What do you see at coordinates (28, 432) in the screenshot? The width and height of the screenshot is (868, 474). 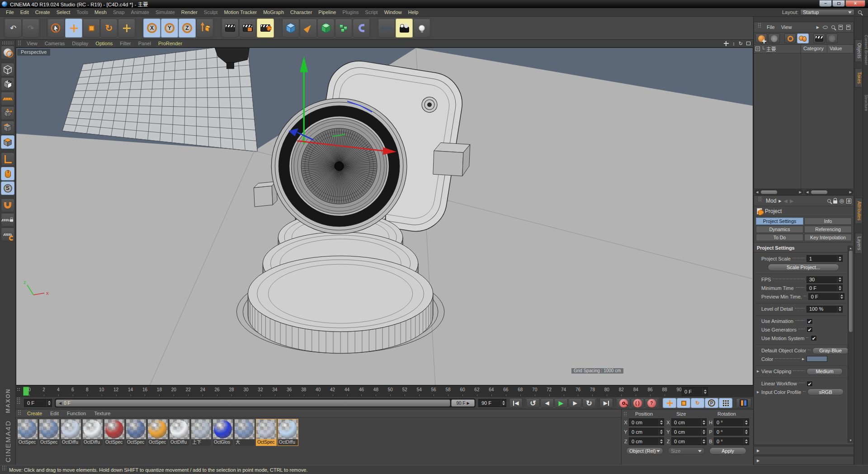 I see `material-item-1: OctSpec` at bounding box center [28, 432].